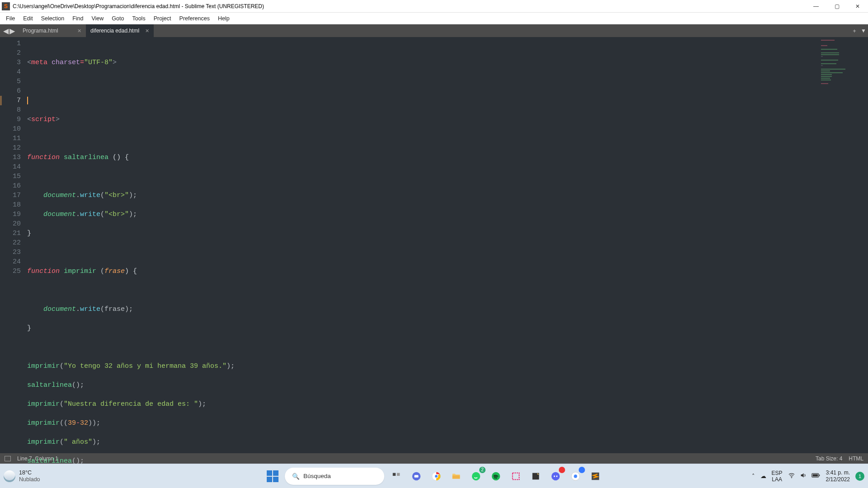 The height and width of the screenshot is (488, 868). Describe the element at coordinates (98, 19) in the screenshot. I see `menu-view: View` at that location.